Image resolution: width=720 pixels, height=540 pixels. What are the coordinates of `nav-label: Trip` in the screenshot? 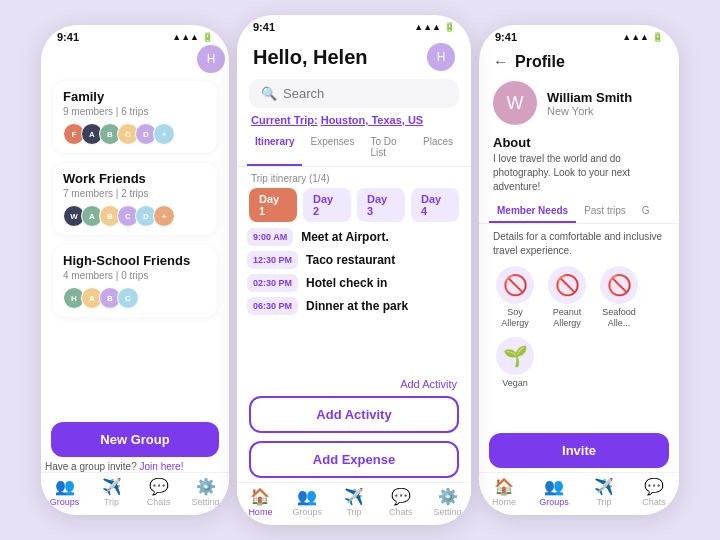 It's located at (604, 502).